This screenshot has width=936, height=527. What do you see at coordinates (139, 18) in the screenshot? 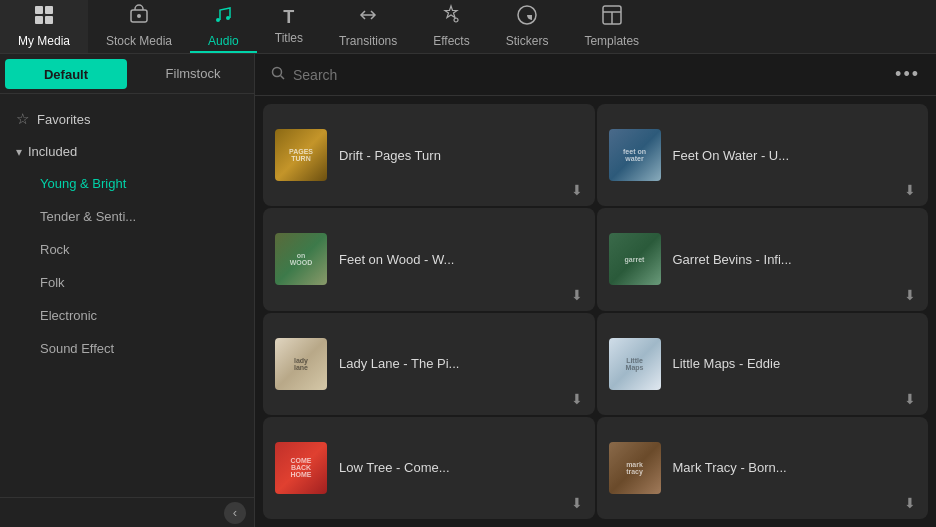
I see `stock-media-icon` at bounding box center [139, 18].